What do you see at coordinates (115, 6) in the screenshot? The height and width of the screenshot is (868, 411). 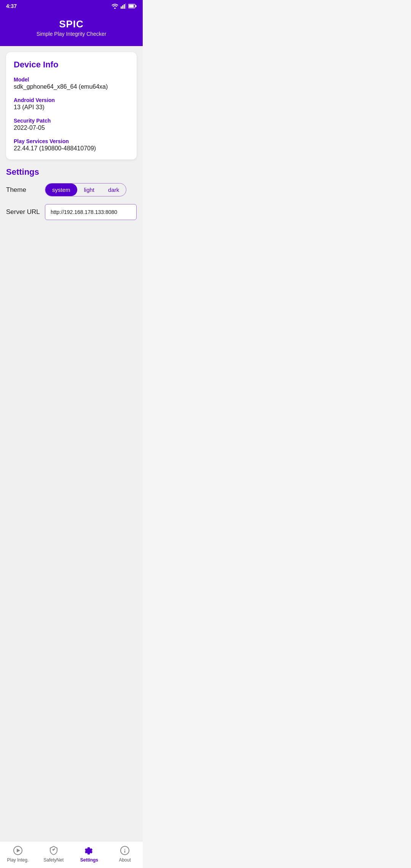 I see `wifi-icon` at bounding box center [115, 6].